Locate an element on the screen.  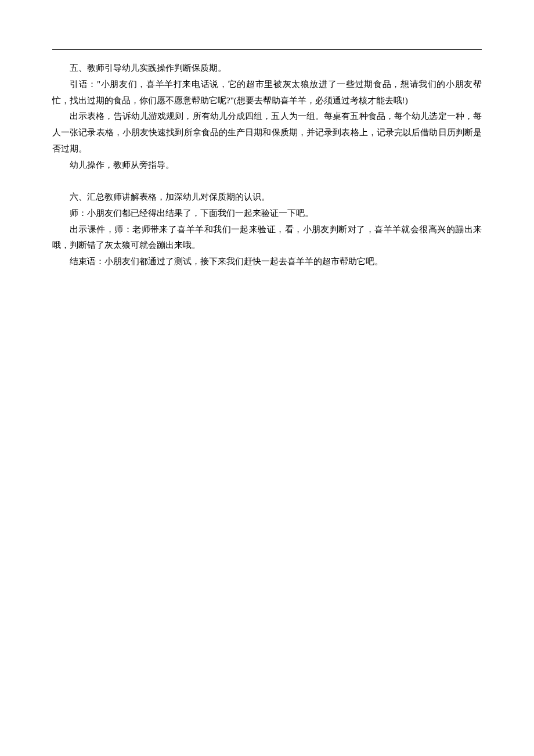
section-5-p1: 引语："小朋友们，喜羊羊打来电话说，它的超市里被灰太狼放进了一些过期食品，想请我… is located at coordinates (267, 93).